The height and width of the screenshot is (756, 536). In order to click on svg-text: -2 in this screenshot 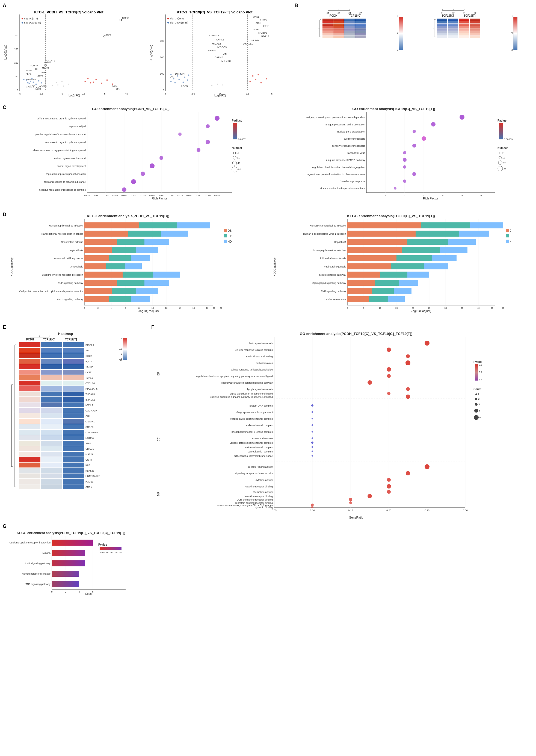, I will do `click(512, 50)`.